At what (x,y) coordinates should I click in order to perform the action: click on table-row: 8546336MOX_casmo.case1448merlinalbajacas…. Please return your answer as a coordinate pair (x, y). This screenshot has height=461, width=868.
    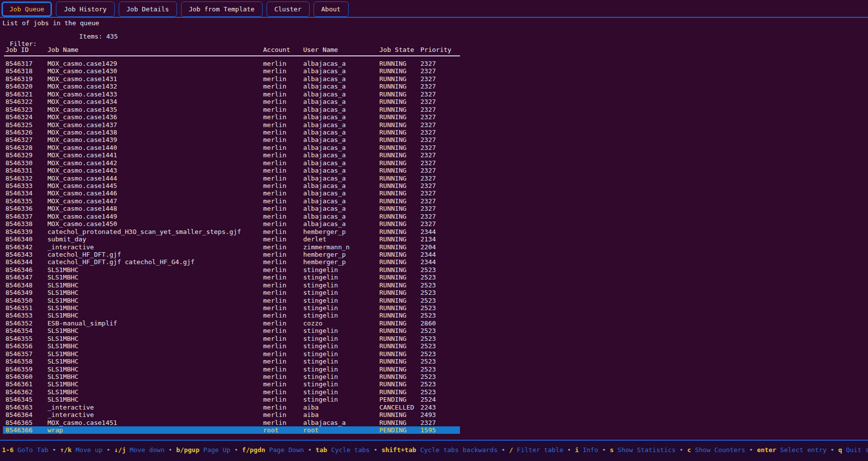
    Looking at the image, I should click on (231, 209).